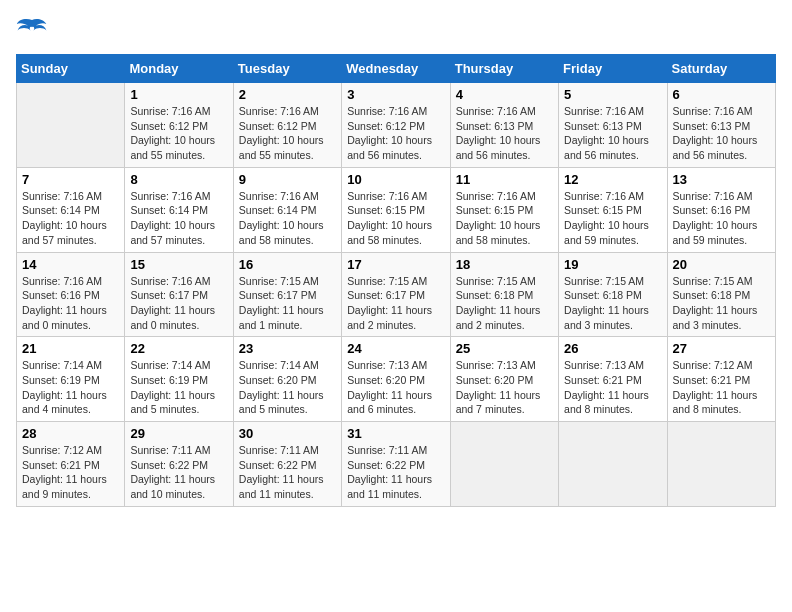  What do you see at coordinates (613, 126) in the screenshot?
I see `calendar-cell: 5Sunrise: 7:16 AMSunset: 6:13 PMDaylight…` at bounding box center [613, 126].